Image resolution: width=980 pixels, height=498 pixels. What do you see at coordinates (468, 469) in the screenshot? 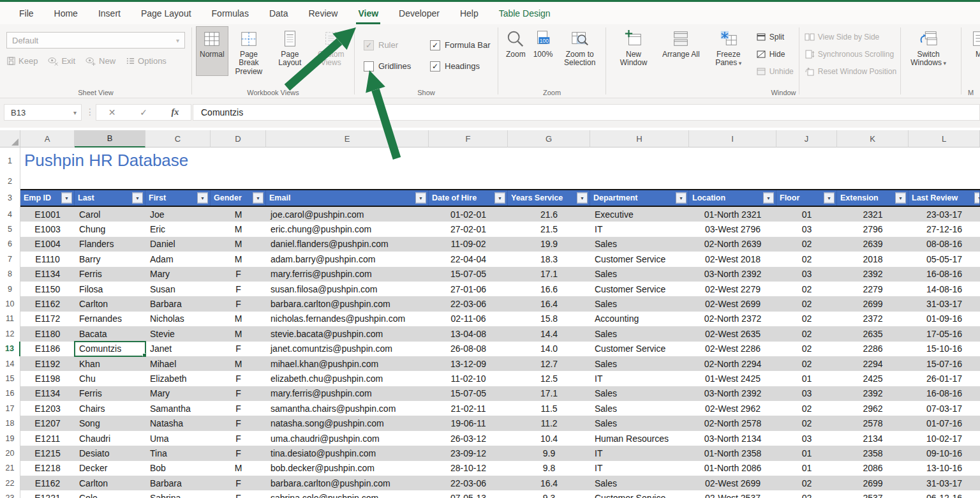
I see `cell: 28-10-12` at bounding box center [468, 469].